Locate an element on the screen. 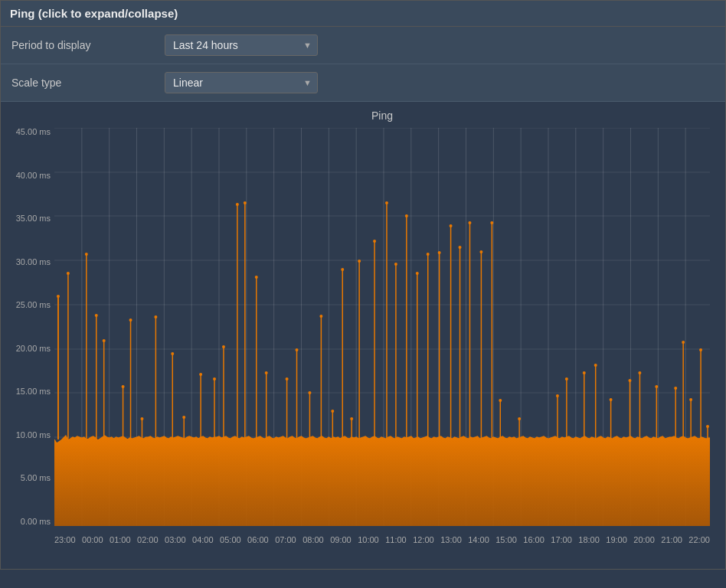 This screenshot has height=588, width=726. y-label-8: 40.00 ms is located at coordinates (28, 176).